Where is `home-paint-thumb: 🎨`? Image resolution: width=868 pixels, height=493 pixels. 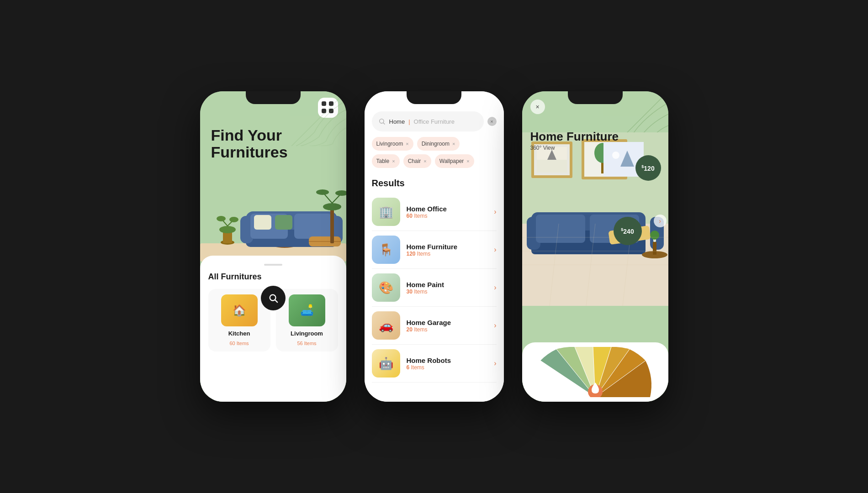 home-paint-thumb: 🎨 is located at coordinates (386, 288).